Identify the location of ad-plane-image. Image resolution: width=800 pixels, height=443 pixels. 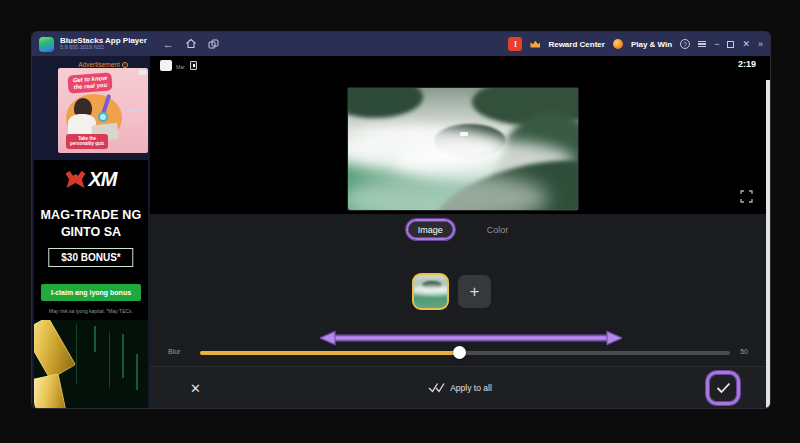
(134, 110).